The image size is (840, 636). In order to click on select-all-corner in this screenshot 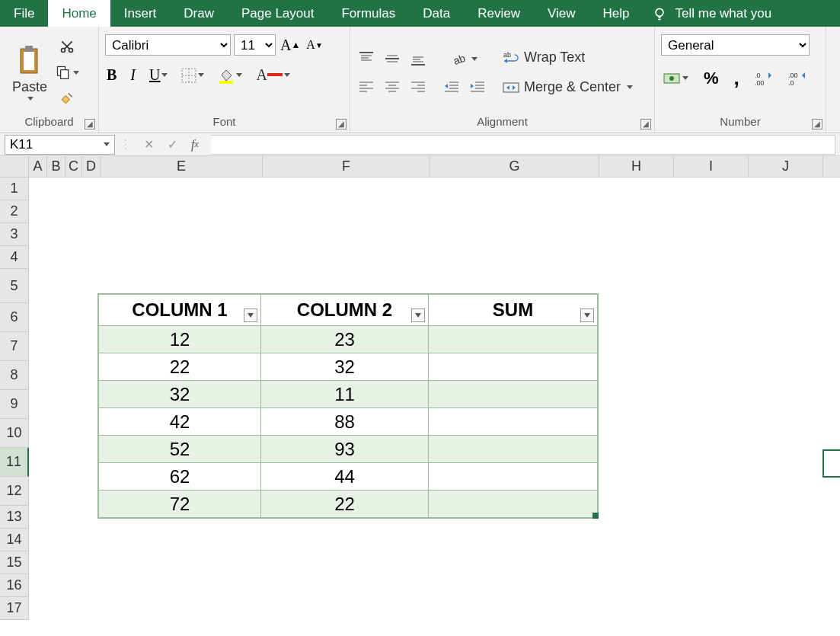, I will do `click(14, 166)`.